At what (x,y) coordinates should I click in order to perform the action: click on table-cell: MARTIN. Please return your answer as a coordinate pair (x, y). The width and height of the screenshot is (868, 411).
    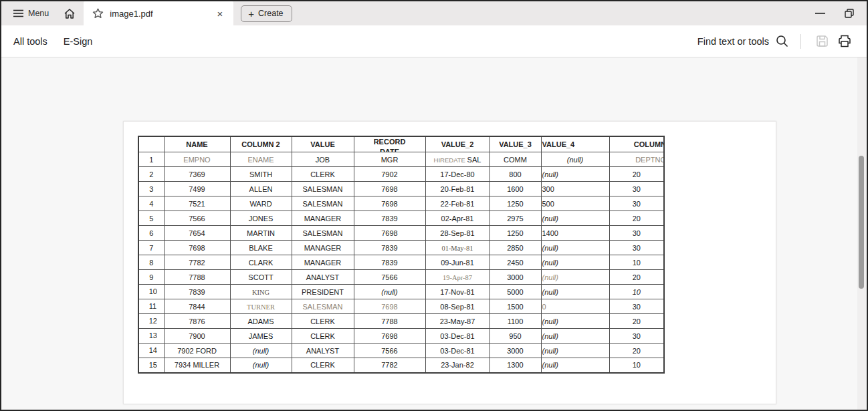
    Looking at the image, I should click on (261, 233).